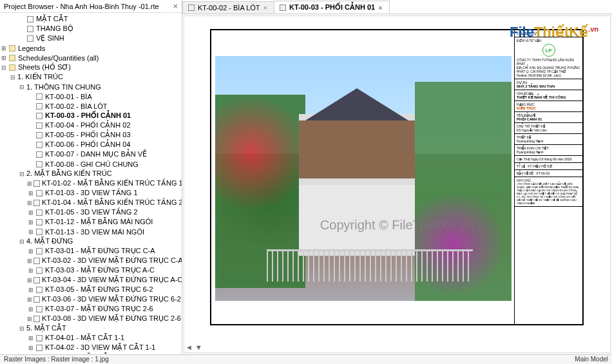 This screenshot has width=612, height=364. What do you see at coordinates (549, 85) in the screenshot?
I see `tb-du-an: DỰ ÁN: NHÀ 2 TẦNG MAI THAI` at bounding box center [549, 85].